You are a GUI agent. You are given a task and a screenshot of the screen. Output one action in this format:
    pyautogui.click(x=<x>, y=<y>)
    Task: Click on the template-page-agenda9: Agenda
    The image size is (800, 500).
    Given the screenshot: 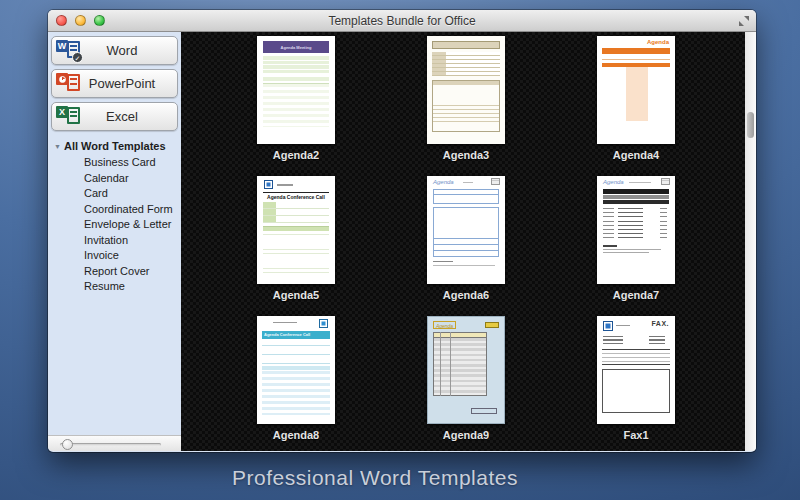 What is the action you would take?
    pyautogui.click(x=466, y=370)
    